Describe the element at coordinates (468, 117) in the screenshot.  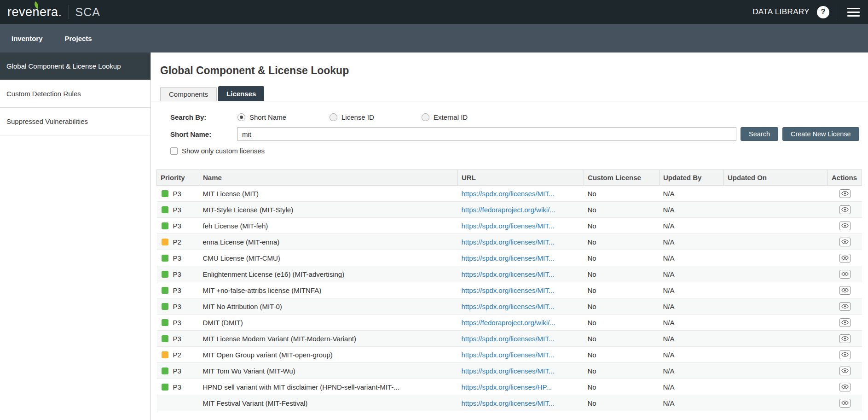
I see `radio-option-external-id: External ID` at that location.